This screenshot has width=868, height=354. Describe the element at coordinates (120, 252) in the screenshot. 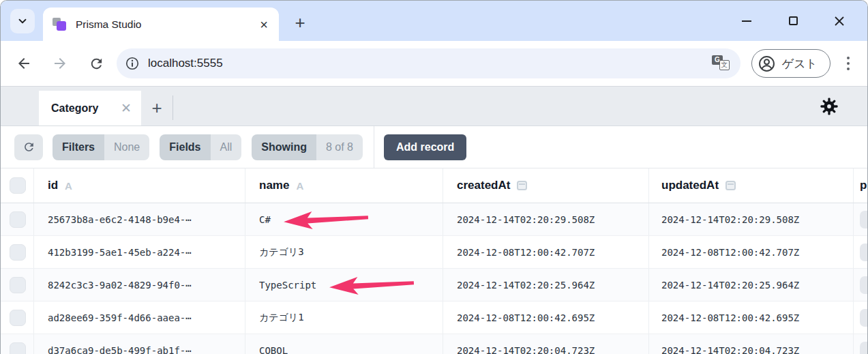

I see `cell-id: 412b3199-5ae1-45eb-a224-⋯` at that location.